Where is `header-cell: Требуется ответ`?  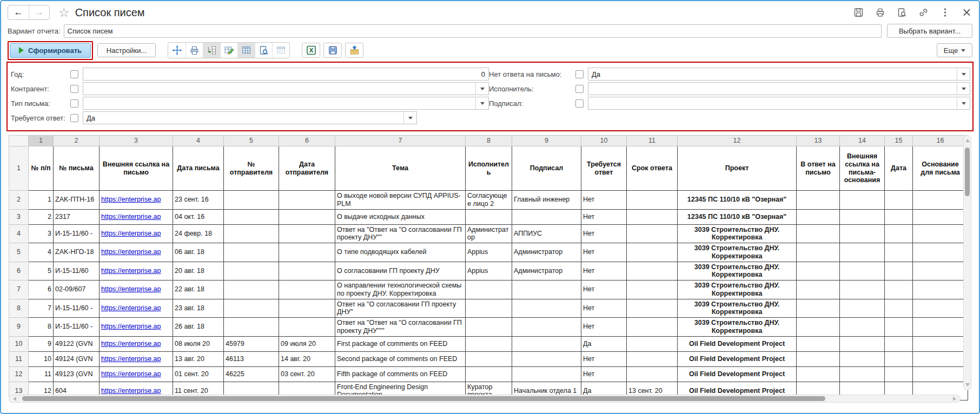
header-cell: Требуется ответ is located at coordinates (604, 169).